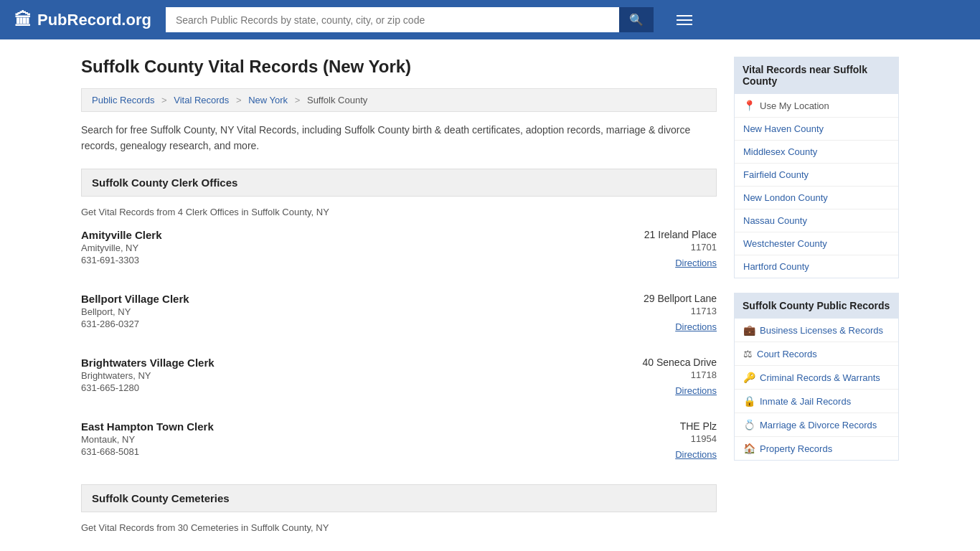 This screenshot has width=980, height=551. Describe the element at coordinates (816, 377) in the screenshot. I see `sidebar-item-record: 🔑Criminal Records & Warrants` at that location.